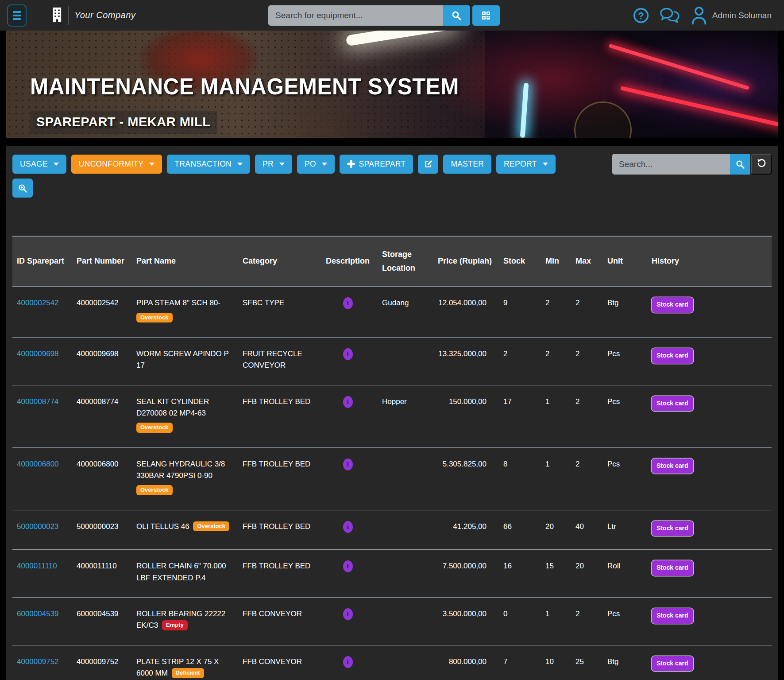 This screenshot has height=680, width=784. What do you see at coordinates (740, 164) in the screenshot?
I see `table-search-button` at bounding box center [740, 164].